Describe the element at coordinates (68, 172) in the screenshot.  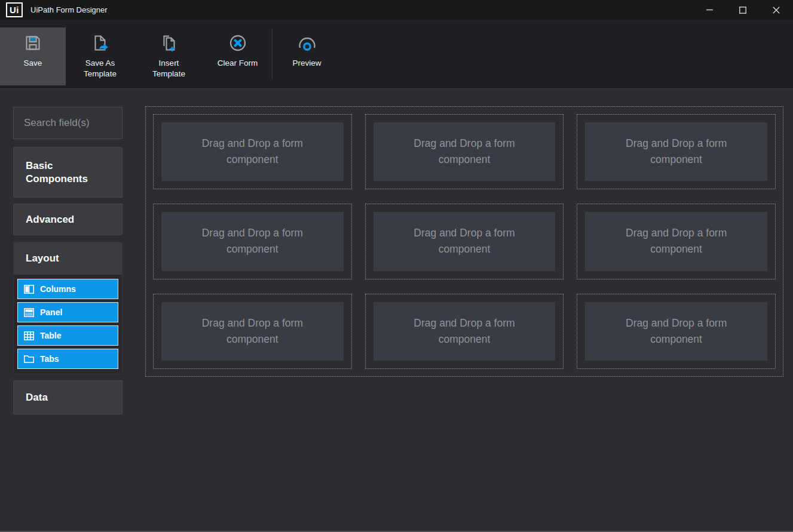
I see `group-basic-components: Basic Components` at that location.